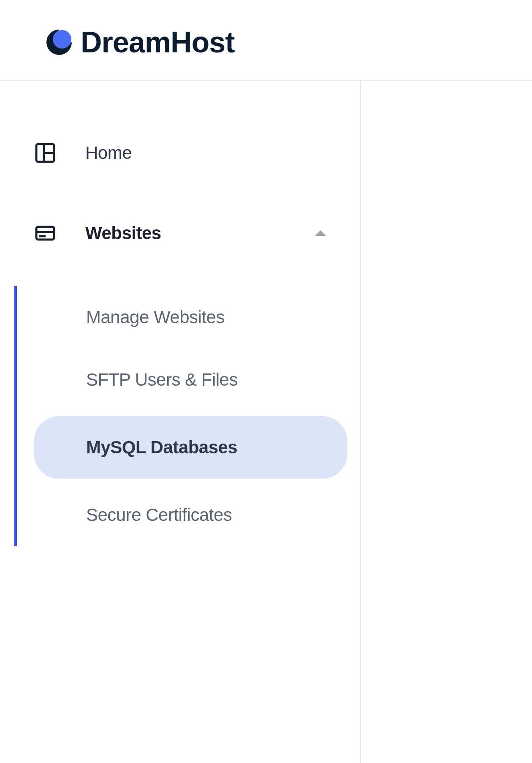 This screenshot has height=763, width=532. What do you see at coordinates (45, 233) in the screenshot?
I see `websites-icon` at bounding box center [45, 233].